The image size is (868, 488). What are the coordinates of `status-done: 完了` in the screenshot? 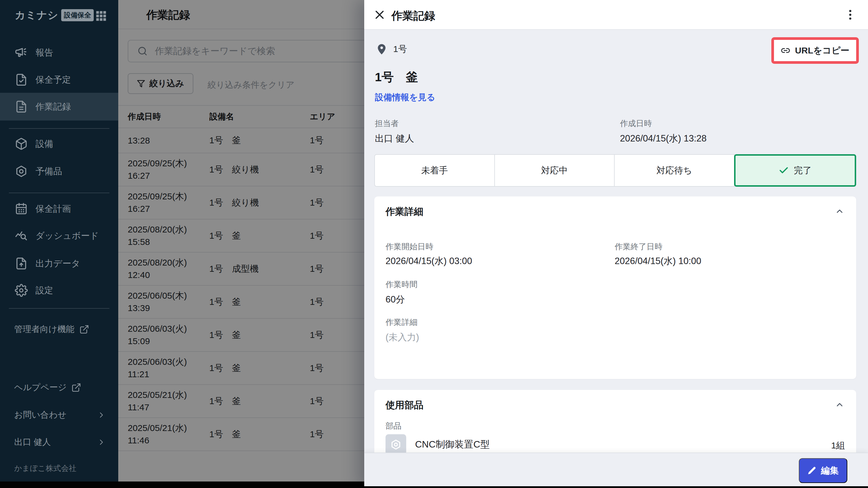 It's located at (795, 170).